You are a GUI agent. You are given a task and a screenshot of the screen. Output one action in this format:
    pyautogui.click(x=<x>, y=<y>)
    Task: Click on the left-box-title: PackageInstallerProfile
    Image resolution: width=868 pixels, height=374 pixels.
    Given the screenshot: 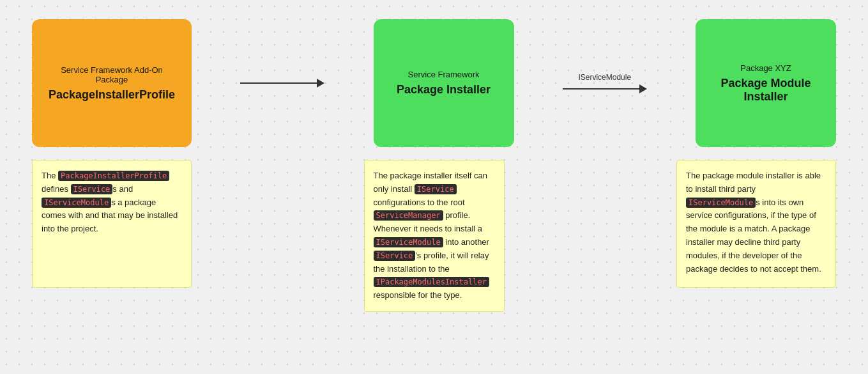 What is the action you would take?
    pyautogui.click(x=112, y=95)
    